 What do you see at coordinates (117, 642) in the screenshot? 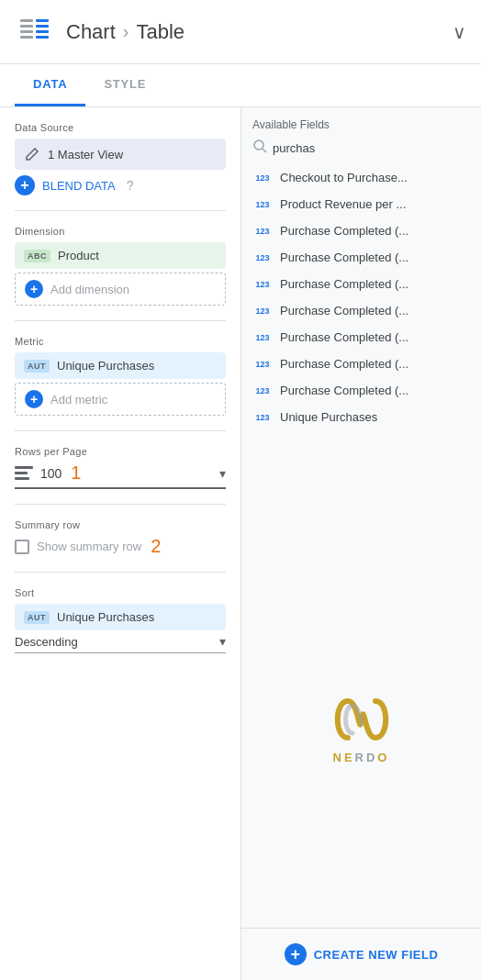
I see `descending-label: Descending` at bounding box center [117, 642].